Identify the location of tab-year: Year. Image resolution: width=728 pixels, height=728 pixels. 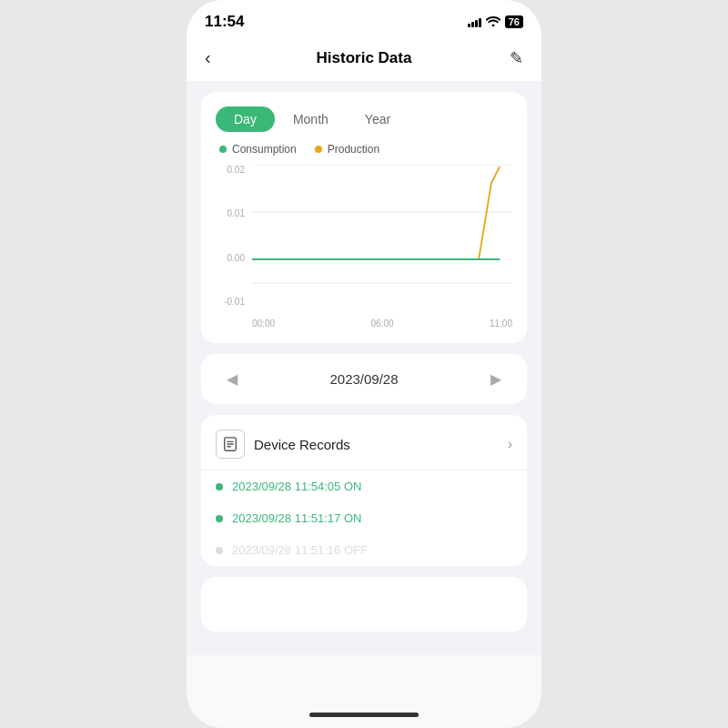
(378, 119).